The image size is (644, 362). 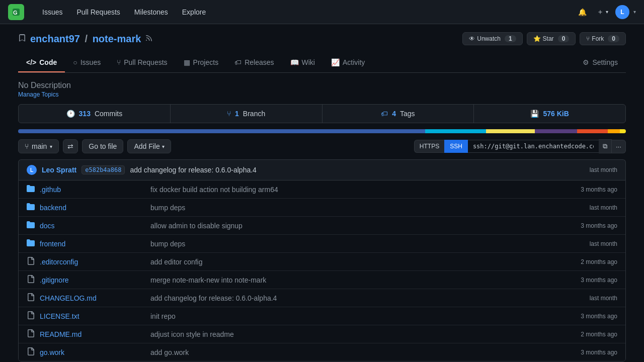 I want to click on language-bar, so click(x=322, y=131).